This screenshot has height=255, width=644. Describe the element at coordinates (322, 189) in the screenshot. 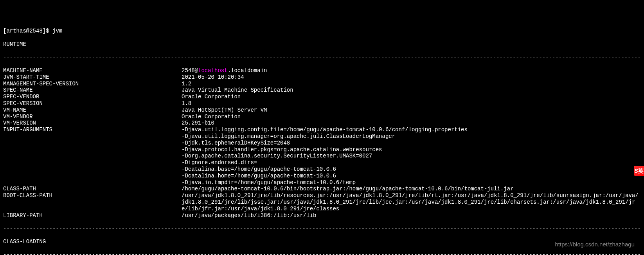

I see `info-row: CLASS-PATH/home/gugu/apache-tomcat-10.0.…` at that location.